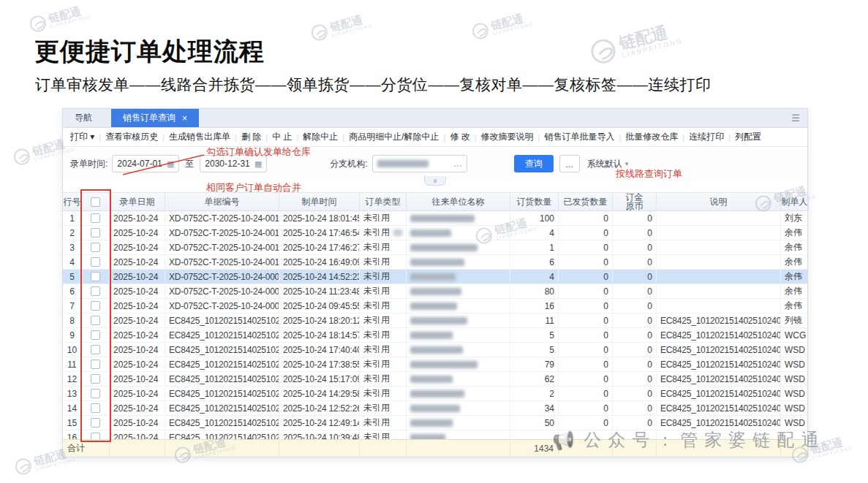 The width and height of the screenshot is (868, 483). I want to click on note: EC8425_1012021514025102400065, so click(719, 408).